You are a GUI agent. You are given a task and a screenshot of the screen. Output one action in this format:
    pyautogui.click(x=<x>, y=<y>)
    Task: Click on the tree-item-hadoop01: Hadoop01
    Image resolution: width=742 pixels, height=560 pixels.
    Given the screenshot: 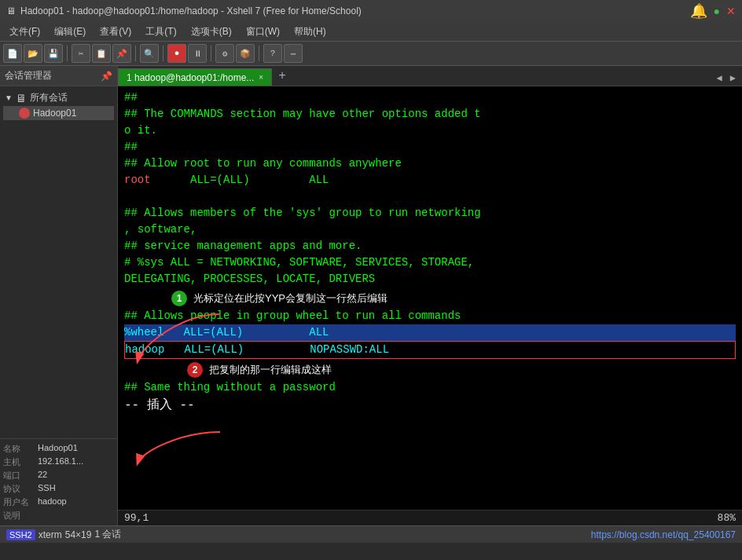 What is the action you would take?
    pyautogui.click(x=58, y=113)
    